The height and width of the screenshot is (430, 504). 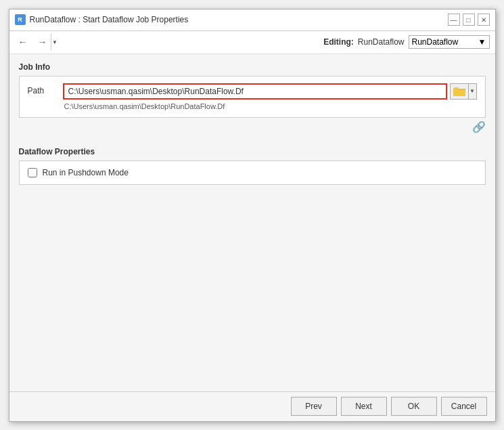 I want to click on close-button: ✕, so click(x=484, y=20).